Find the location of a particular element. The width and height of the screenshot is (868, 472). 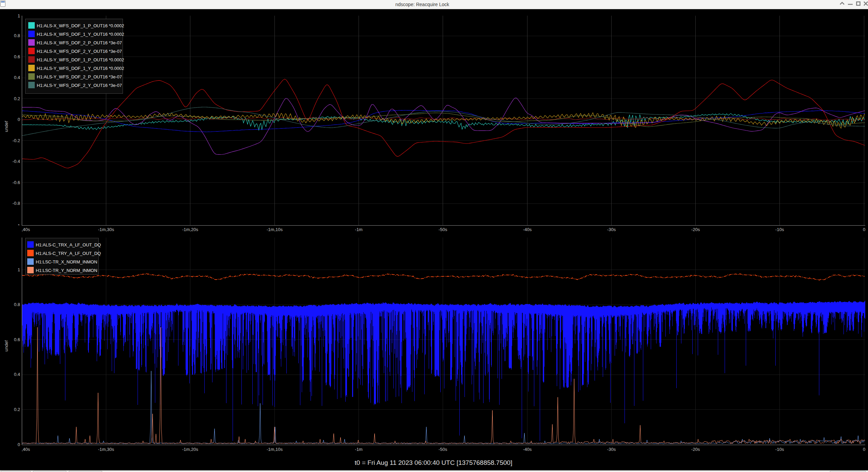

svg-text: -0.4 is located at coordinates (16, 162).